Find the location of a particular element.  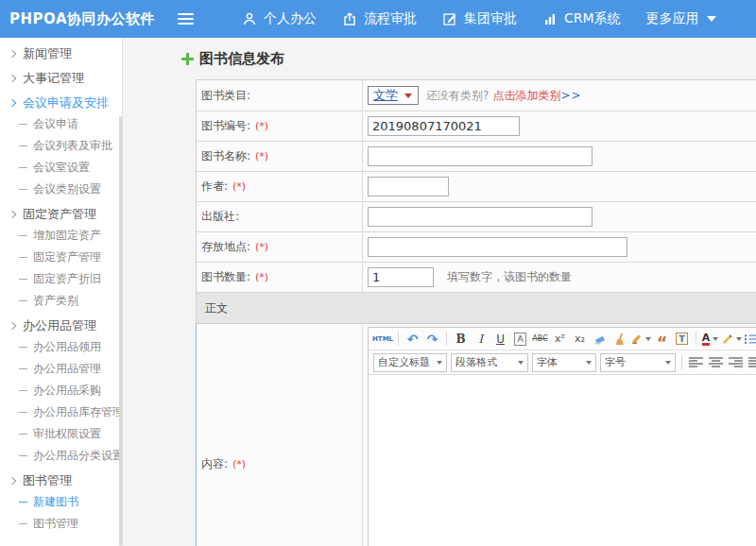

sidebar-item-asset-add: 增加固定资产 is located at coordinates (60, 236).